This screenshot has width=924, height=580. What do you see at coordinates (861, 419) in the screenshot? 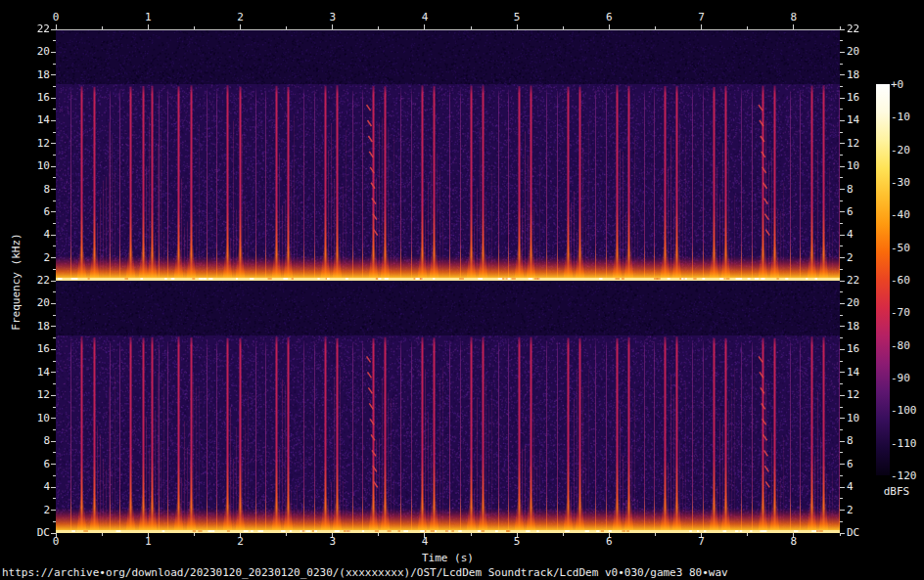
I see `freq-tick-label: 10` at bounding box center [861, 419].